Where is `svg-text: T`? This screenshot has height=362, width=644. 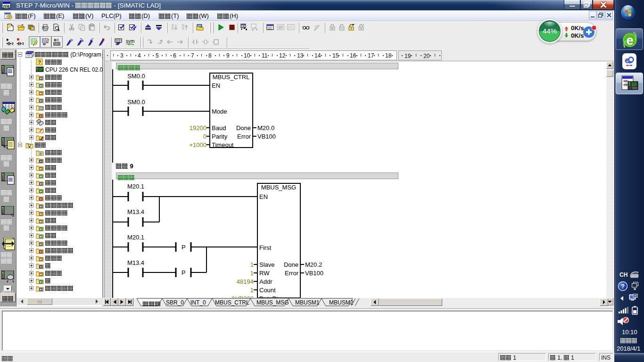 svg-text: T is located at coordinates (351, 29).